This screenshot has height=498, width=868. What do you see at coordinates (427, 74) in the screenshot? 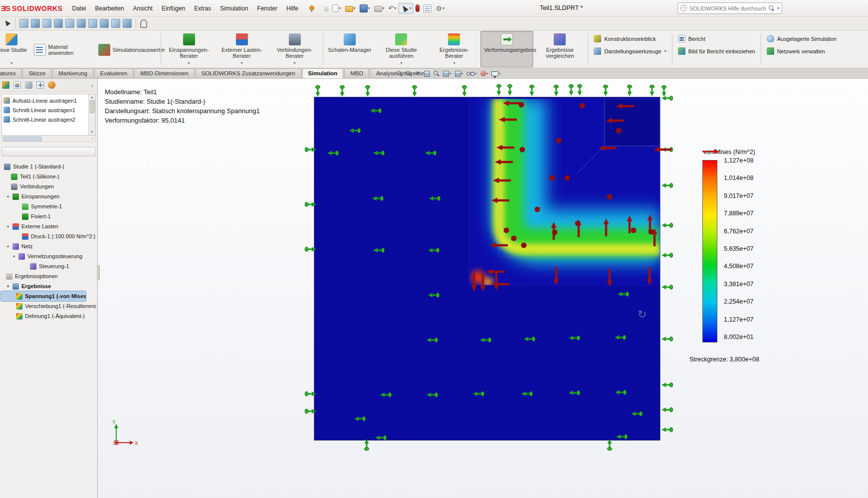
I see `section-view-button` at bounding box center [427, 74].